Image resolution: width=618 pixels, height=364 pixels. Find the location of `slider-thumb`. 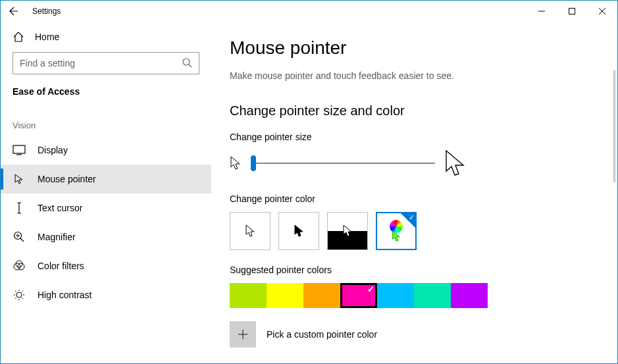

slider-thumb is located at coordinates (253, 163).